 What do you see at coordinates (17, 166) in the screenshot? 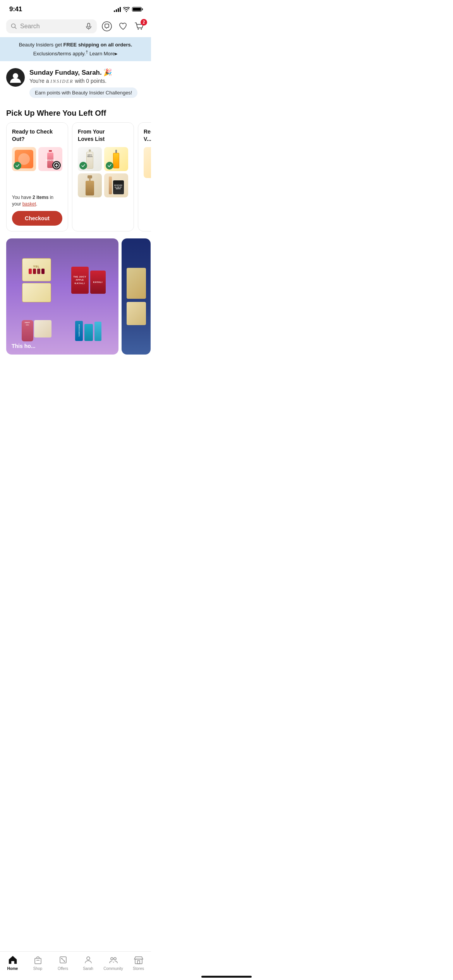
I see `clean-badge` at bounding box center [17, 166].